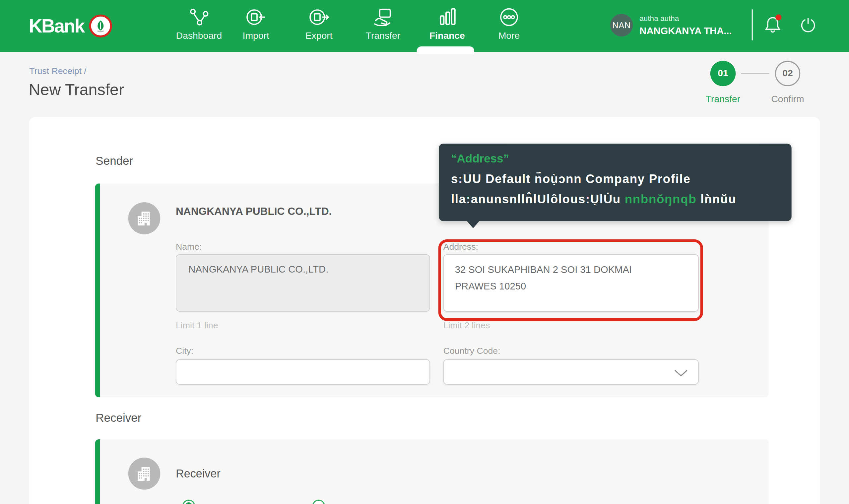 This screenshot has width=849, height=504. I want to click on address-tooltip: “Address” s:UU Default n̄̀oụ̀ɔnn Company…, so click(615, 182).